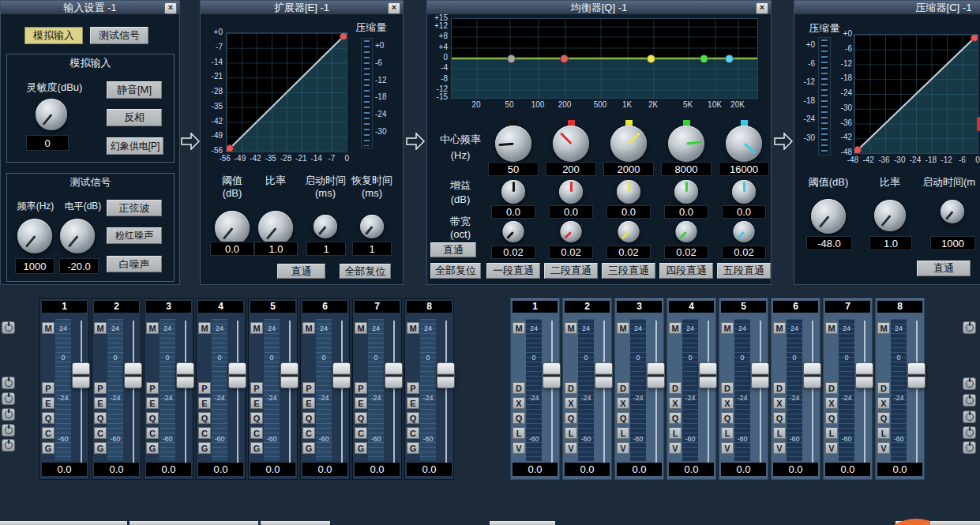 The width and height of the screenshot is (980, 525). What do you see at coordinates (134, 90) in the screenshot?
I see `mute-button: 静音[M]` at bounding box center [134, 90].